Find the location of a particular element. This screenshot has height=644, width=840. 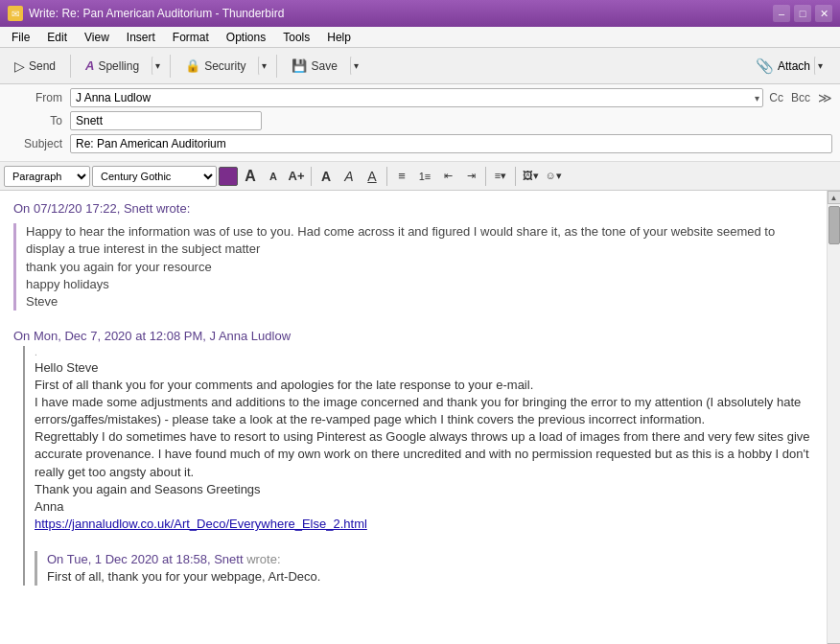

titlebar-controls: – □ ✕ is located at coordinates (803, 13).